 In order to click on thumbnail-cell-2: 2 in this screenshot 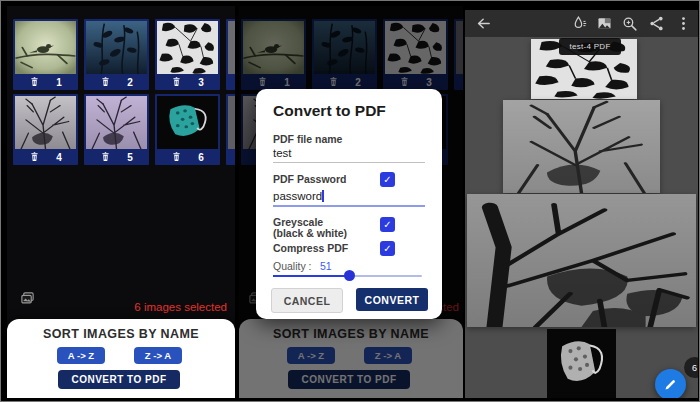, I will do `click(116, 54)`.